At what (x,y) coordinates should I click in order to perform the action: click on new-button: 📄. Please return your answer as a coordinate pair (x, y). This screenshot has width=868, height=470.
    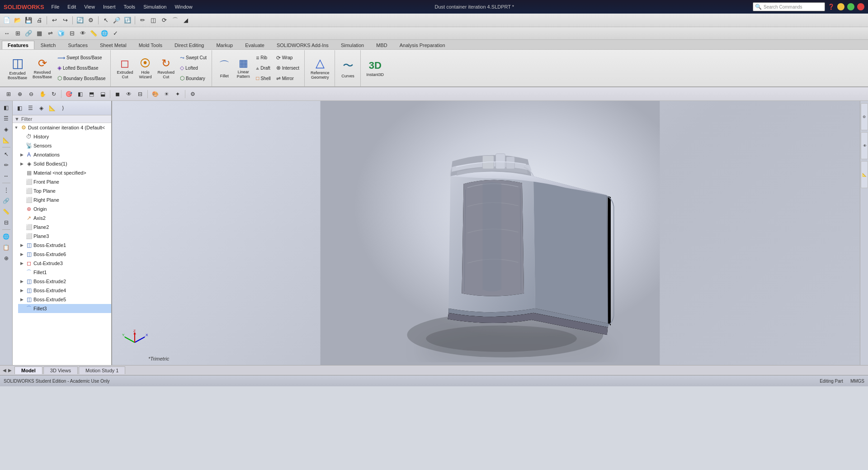
    Looking at the image, I should click on (7, 20).